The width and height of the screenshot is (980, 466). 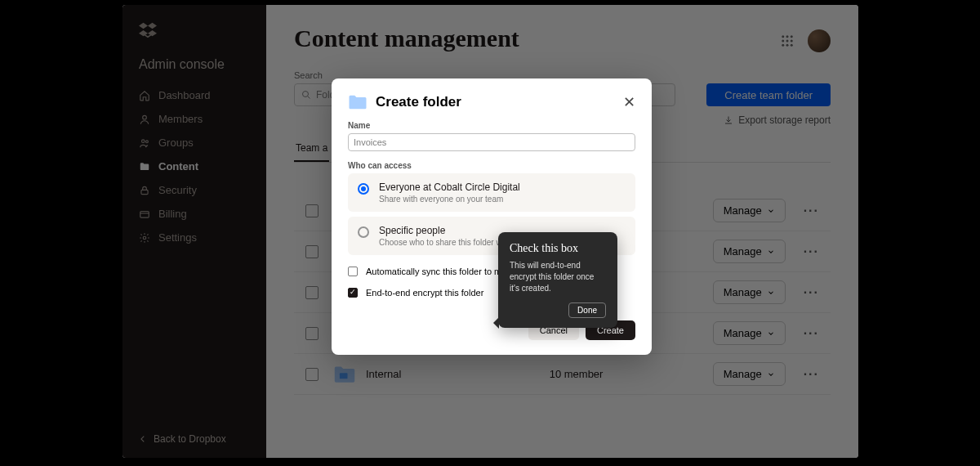 What do you see at coordinates (558, 249) in the screenshot?
I see `tooltip-title: Check this box` at bounding box center [558, 249].